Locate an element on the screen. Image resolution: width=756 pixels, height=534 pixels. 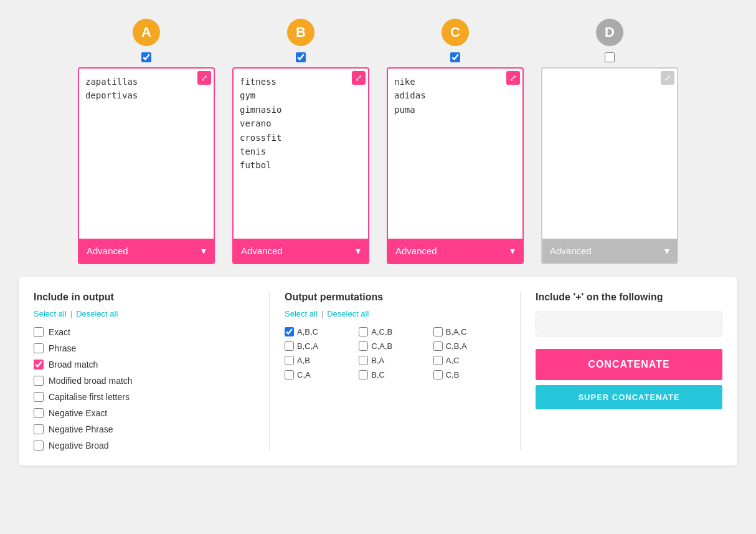
move-handle-C: ⤢ is located at coordinates (513, 78).